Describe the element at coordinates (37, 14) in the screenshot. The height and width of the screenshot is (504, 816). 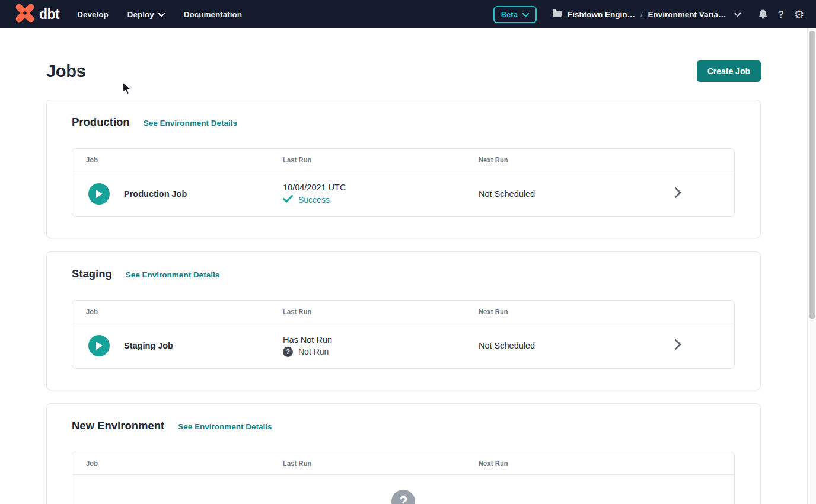
I see `dbt-logo: dbt` at that location.